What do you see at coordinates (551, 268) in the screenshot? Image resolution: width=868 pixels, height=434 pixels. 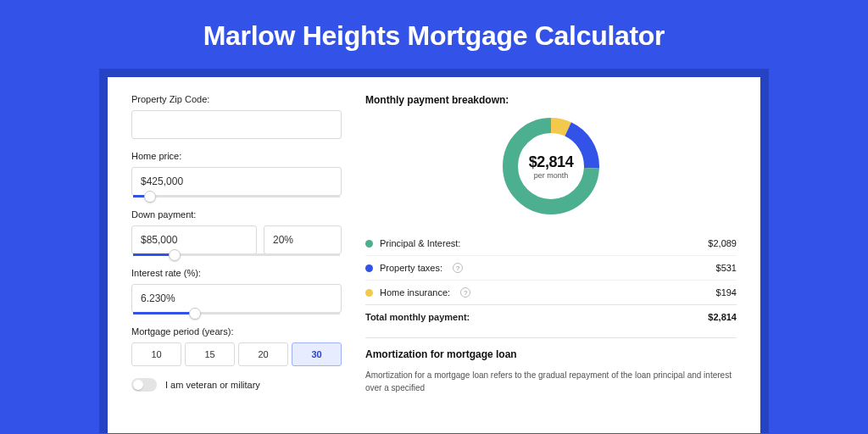 I see `legend-row: Property taxes:?$531` at bounding box center [551, 268].